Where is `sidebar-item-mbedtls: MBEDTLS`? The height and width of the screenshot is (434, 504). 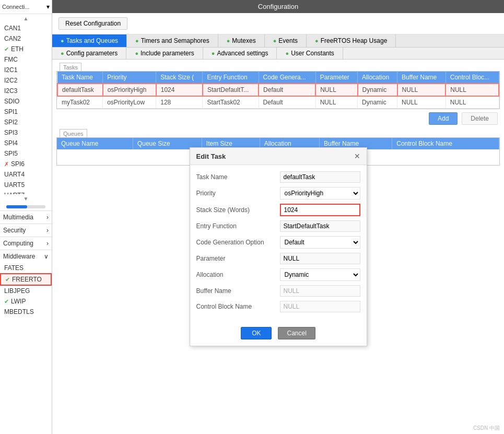 sidebar-item-mbedtls: MBEDTLS is located at coordinates (26, 312).